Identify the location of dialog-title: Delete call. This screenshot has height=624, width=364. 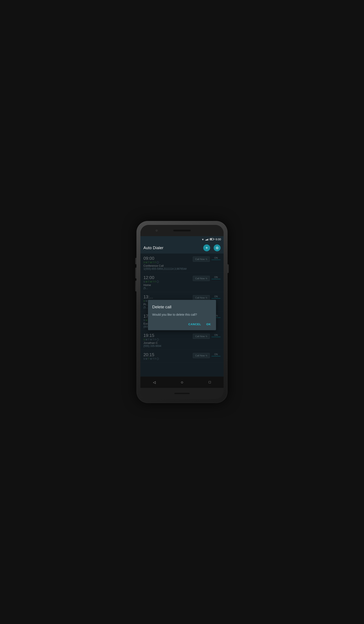
(182, 307).